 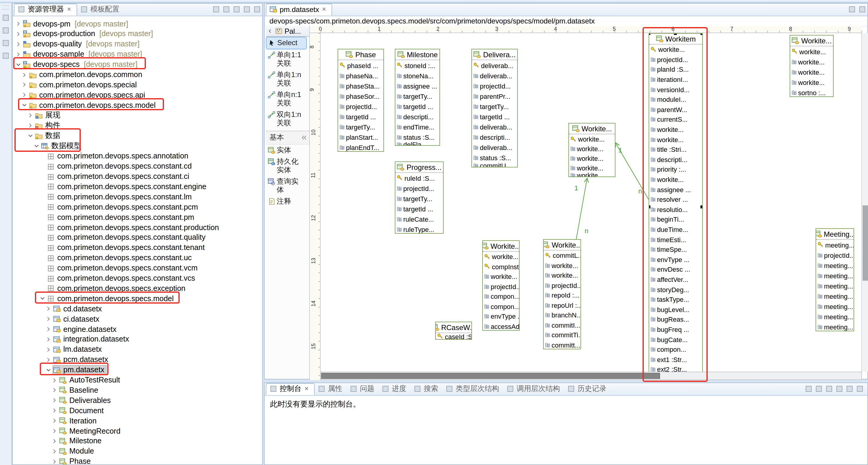 What do you see at coordinates (137, 319) in the screenshot?
I see `tree-item-ci-datasetx: ci.datasetx` at bounding box center [137, 319].